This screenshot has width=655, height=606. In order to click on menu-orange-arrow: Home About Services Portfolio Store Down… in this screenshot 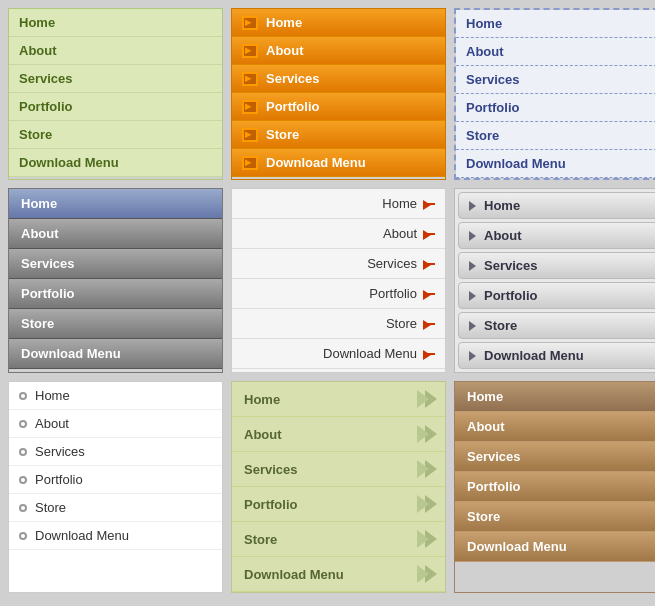, I will do `click(338, 94)`.